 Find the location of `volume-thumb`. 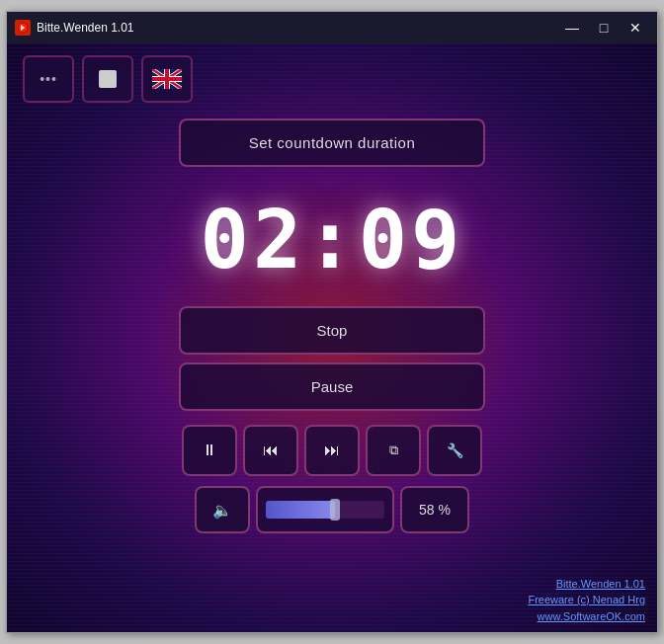

volume-thumb is located at coordinates (335, 510).